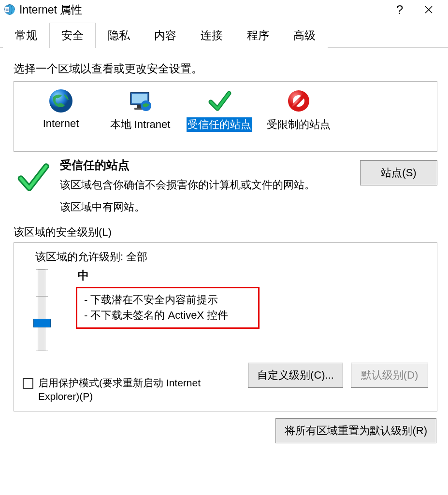 The height and width of the screenshot is (495, 448). What do you see at coordinates (140, 125) in the screenshot?
I see `zone-label: 本地 Intranet` at bounding box center [140, 125].